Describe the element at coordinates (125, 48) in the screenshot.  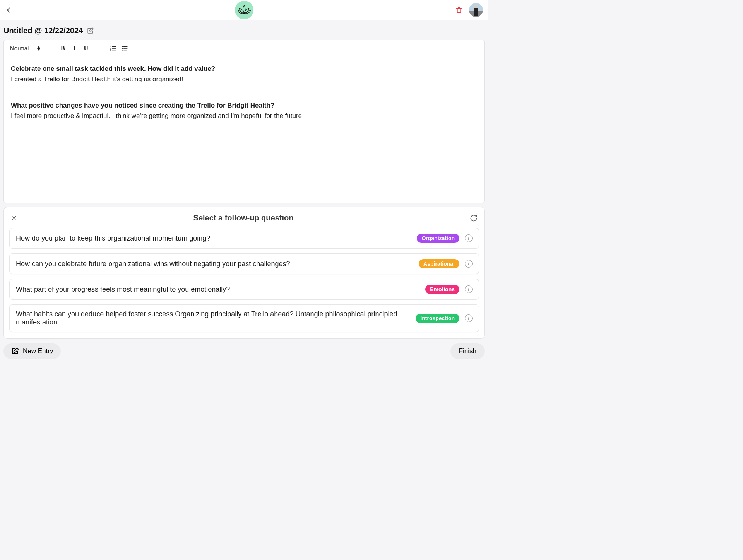
I see `unordered-list-icon` at that location.